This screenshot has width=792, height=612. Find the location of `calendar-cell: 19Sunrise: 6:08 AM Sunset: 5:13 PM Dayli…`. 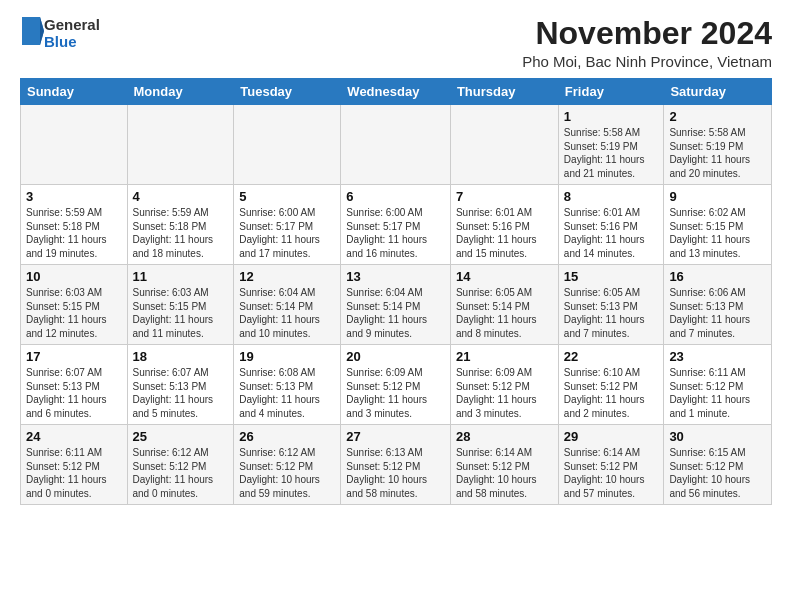

calendar-cell: 19Sunrise: 6:08 AM Sunset: 5:13 PM Dayli… is located at coordinates (288, 385).